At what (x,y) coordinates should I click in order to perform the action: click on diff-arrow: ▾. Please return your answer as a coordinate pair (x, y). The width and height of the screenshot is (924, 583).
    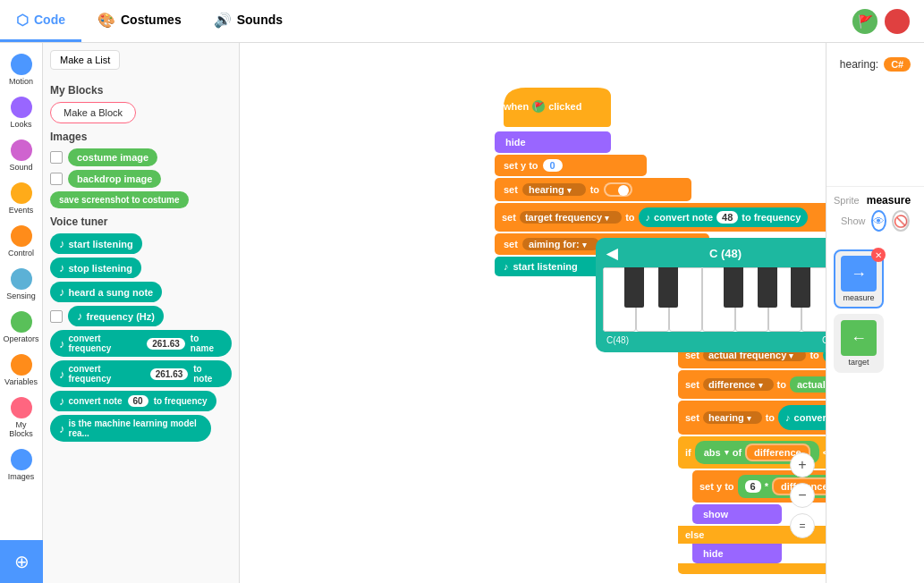
    Looking at the image, I should click on (760, 385).